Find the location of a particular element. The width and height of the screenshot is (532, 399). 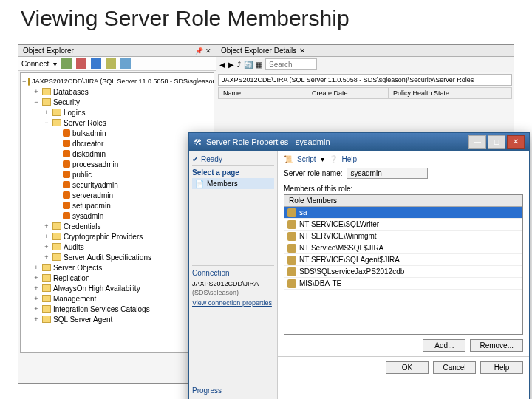

management-node: Management is located at coordinates (75, 299).